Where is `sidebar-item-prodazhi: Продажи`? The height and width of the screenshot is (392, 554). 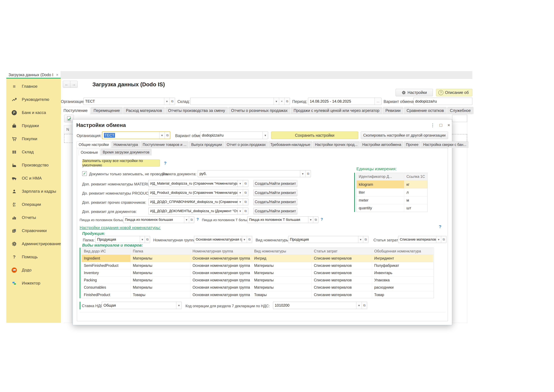
sidebar-item-prodazhi: Продажи is located at coordinates (34, 126).